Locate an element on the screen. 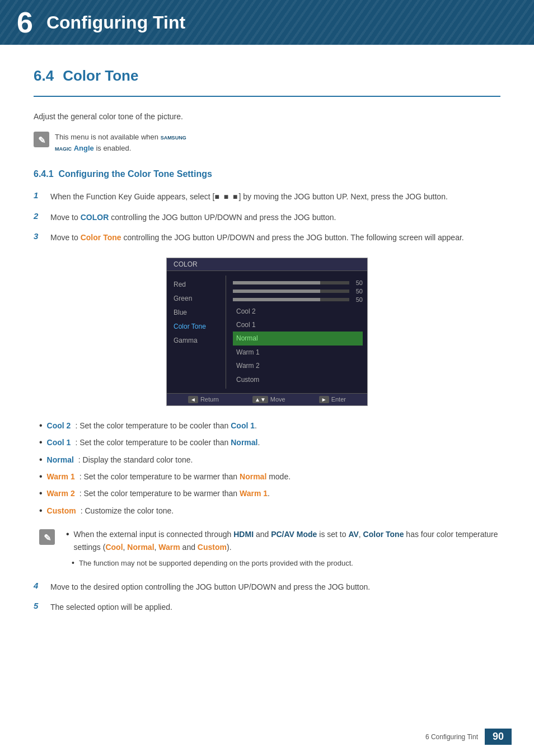 The width and height of the screenshot is (534, 756). cool-ref: Cool is located at coordinates (114, 547).